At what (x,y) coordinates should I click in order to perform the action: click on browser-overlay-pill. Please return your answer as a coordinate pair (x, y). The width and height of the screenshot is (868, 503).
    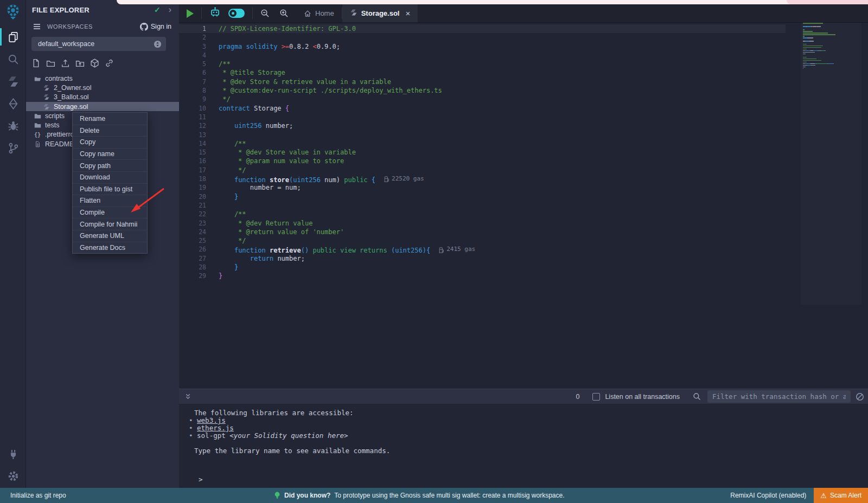
    Looking at the image, I should click on (827, 2).